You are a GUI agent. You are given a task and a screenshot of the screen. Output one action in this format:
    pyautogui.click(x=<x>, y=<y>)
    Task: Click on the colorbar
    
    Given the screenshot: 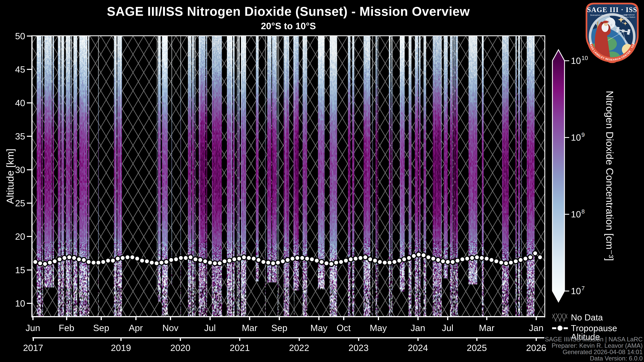 What is the action you would take?
    pyautogui.click(x=570, y=177)
    